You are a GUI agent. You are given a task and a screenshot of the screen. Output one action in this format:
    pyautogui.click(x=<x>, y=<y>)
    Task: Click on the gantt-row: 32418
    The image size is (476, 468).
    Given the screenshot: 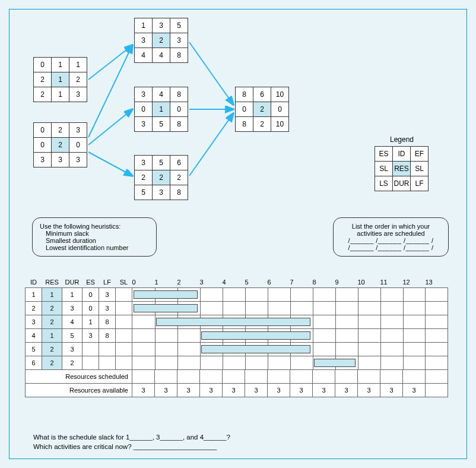 What is the action you would take?
    pyautogui.click(x=237, y=322)
    